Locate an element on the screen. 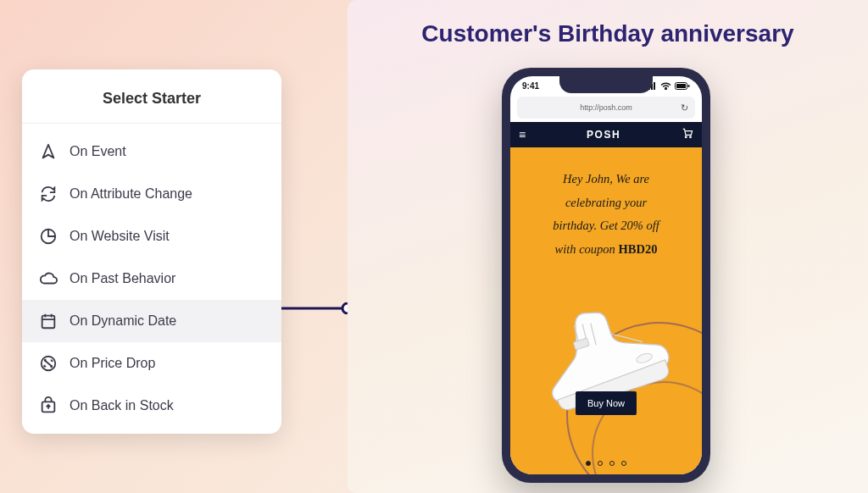  promo-line: celebrating your is located at coordinates (606, 203).